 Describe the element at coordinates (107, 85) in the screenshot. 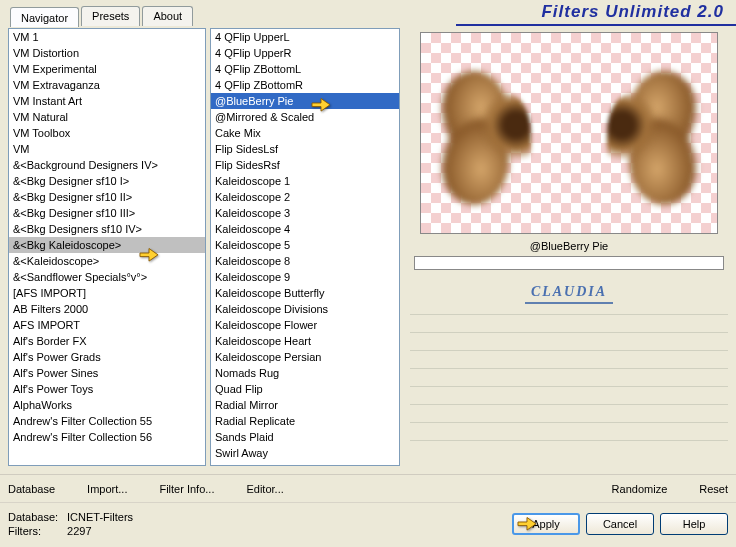

I see `list-item: VM Extravaganza` at that location.